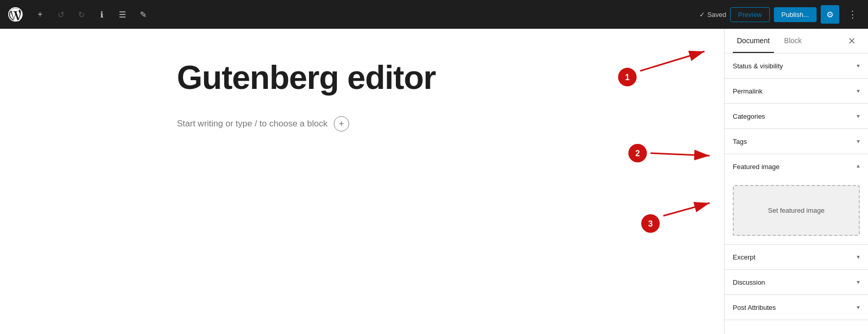  Describe the element at coordinates (796, 283) in the screenshot. I see `section-discussion: Discussion ▾` at that location.